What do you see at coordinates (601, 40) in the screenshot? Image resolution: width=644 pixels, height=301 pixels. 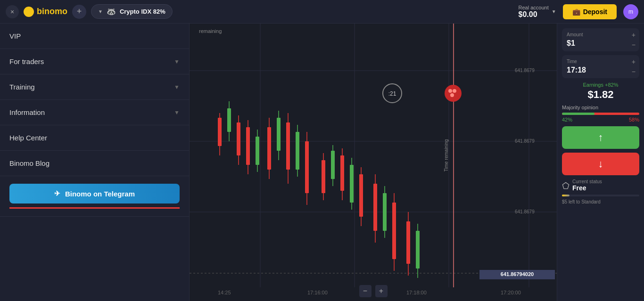 I see `amount-field: Amount $1 + −` at bounding box center [601, 40].